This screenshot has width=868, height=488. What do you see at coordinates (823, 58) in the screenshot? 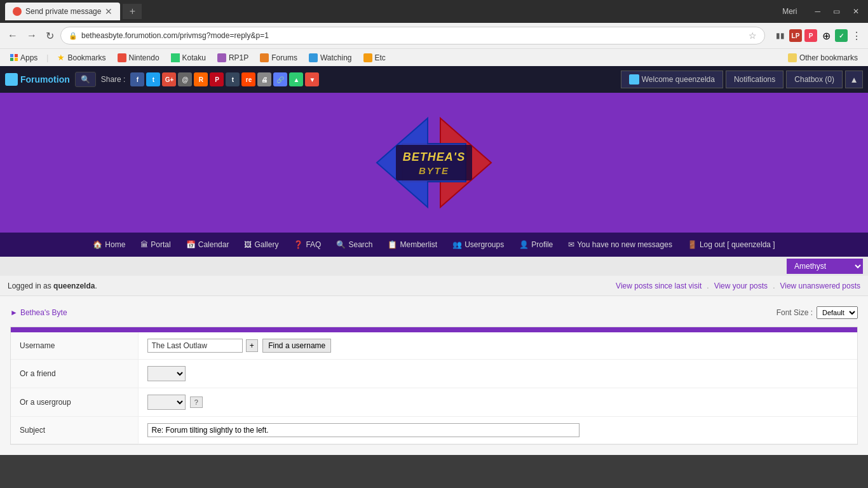
I see `other-bookmarks: Other bookmarks` at bounding box center [823, 58].